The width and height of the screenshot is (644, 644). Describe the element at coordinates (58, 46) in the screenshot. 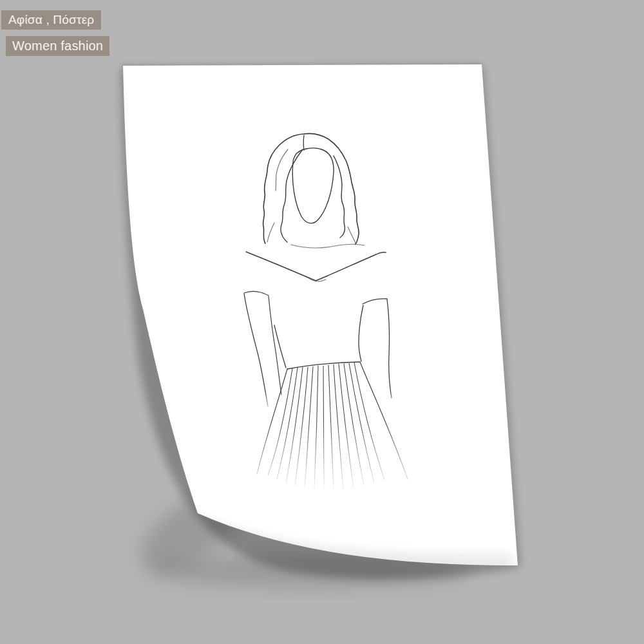

I see `tag-category-women-fashion: Women fashion` at that location.